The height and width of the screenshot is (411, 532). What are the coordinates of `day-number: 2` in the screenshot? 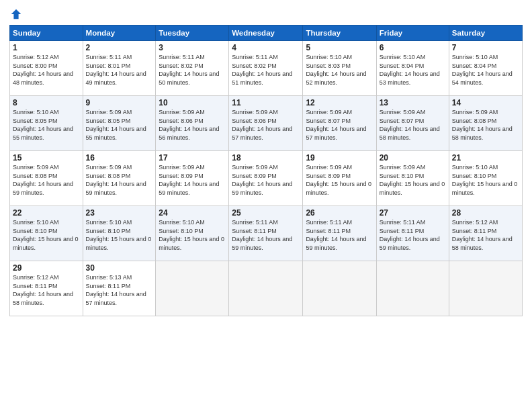 It's located at (120, 48).